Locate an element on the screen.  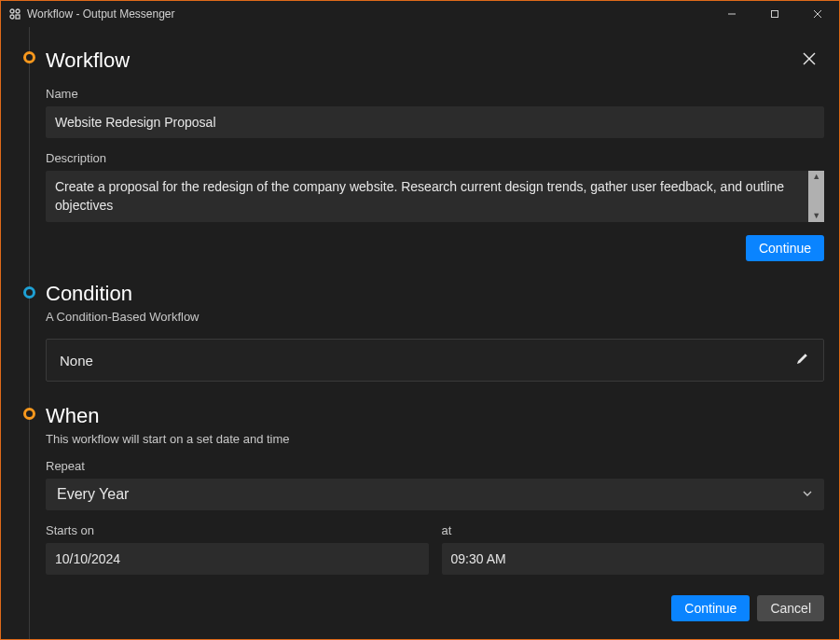
description-label: Description is located at coordinates (434, 159).